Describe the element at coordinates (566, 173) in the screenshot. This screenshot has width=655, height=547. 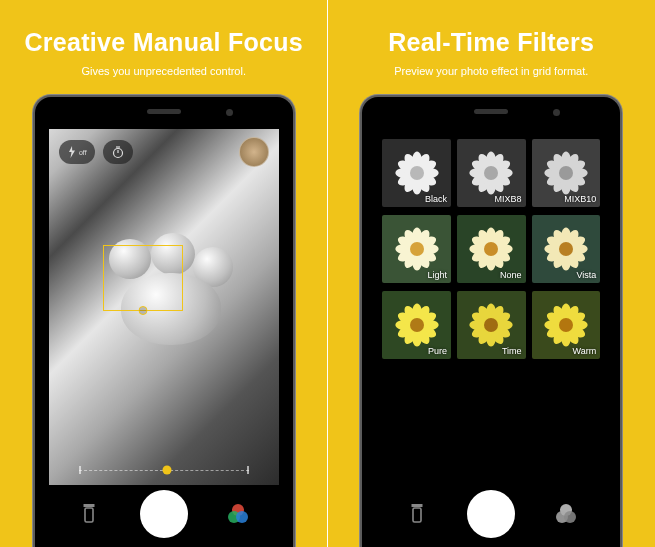
I see `filter-item: MIXB10` at that location.